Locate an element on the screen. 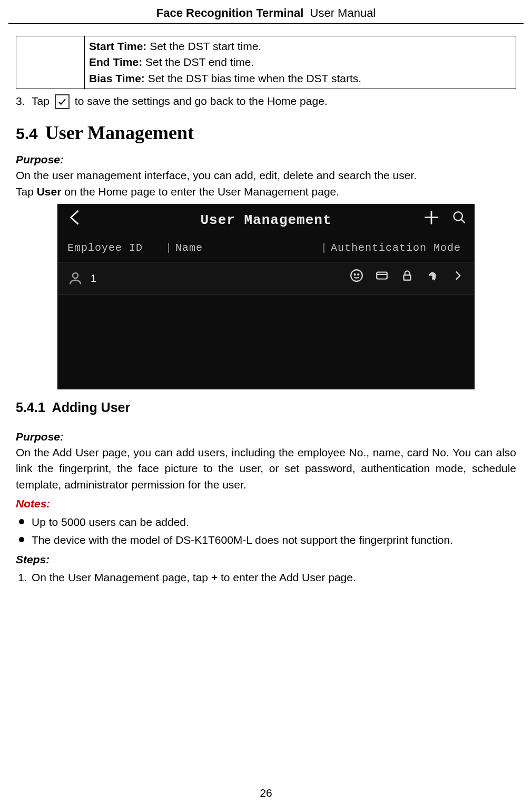 The image size is (532, 812). step-bold: + is located at coordinates (214, 578).